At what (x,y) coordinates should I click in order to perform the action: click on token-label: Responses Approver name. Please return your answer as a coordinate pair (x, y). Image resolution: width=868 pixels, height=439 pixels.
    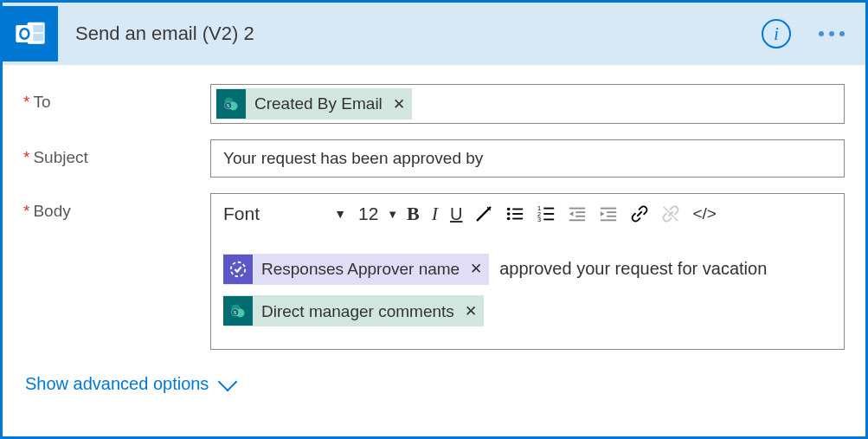
    Looking at the image, I should click on (360, 268).